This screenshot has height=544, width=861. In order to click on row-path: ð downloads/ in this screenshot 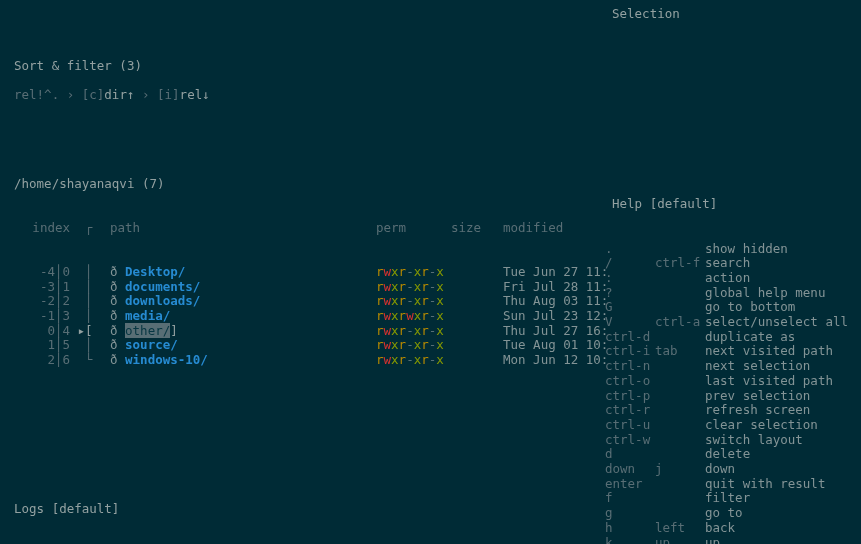, I will do `click(243, 302)`.